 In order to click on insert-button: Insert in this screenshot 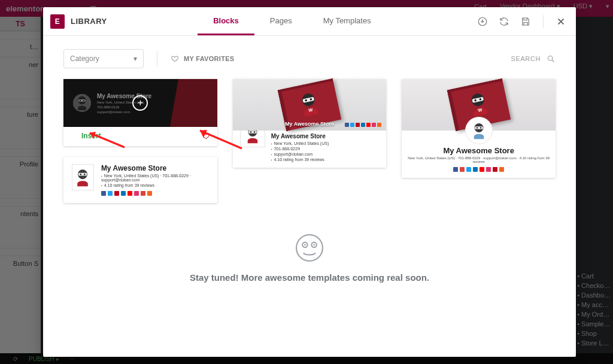, I will do `click(86, 136)`.